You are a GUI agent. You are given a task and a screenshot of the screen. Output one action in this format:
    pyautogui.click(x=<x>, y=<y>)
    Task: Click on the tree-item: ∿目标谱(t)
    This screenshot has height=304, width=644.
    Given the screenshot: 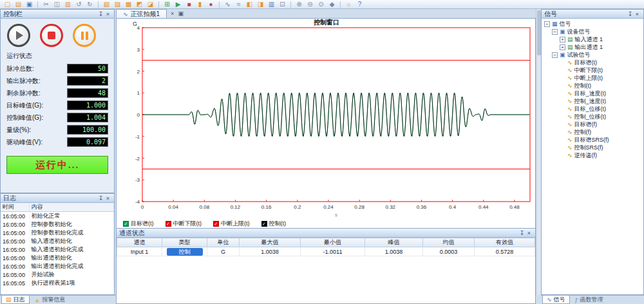 What is the action you would take?
    pyautogui.click(x=593, y=62)
    